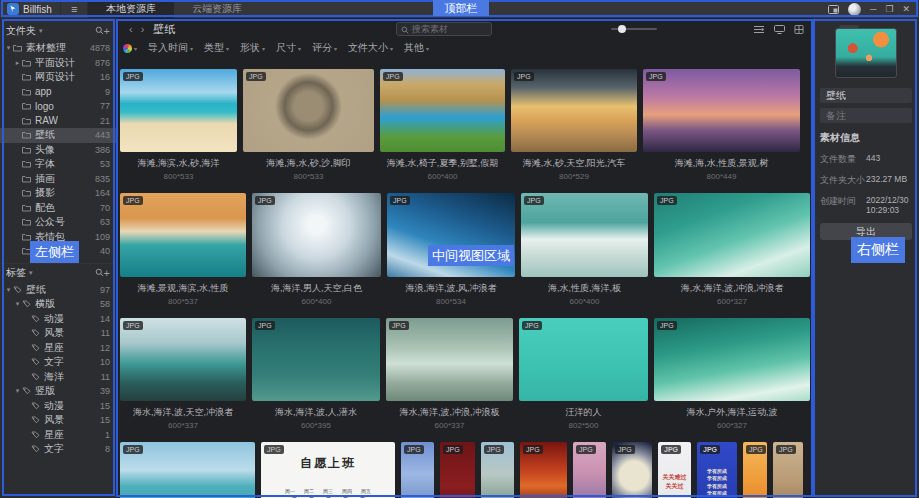  I want to click on user-avatar, so click(854, 10).